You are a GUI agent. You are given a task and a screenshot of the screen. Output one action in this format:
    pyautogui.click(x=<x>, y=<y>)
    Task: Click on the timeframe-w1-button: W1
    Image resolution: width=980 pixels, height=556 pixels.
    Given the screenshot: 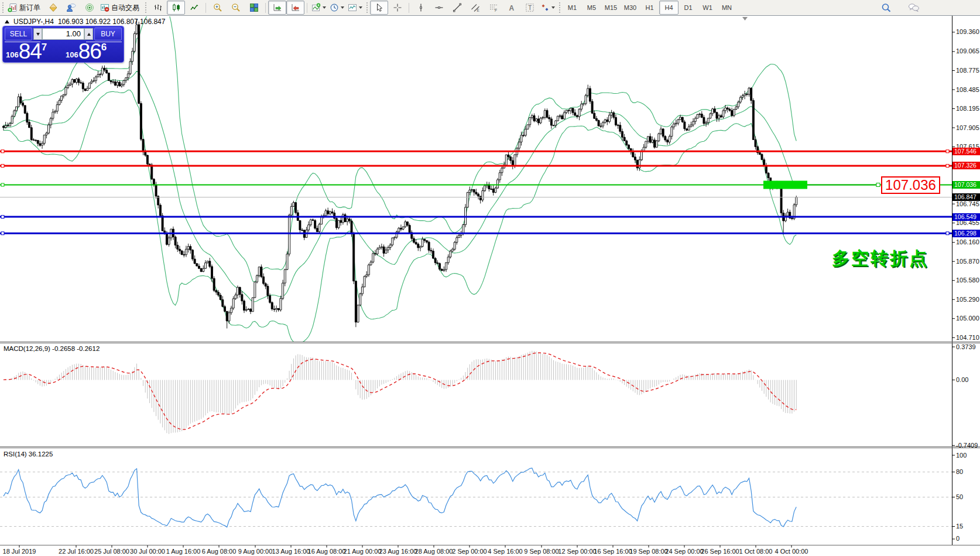 What is the action you would take?
    pyautogui.click(x=707, y=8)
    